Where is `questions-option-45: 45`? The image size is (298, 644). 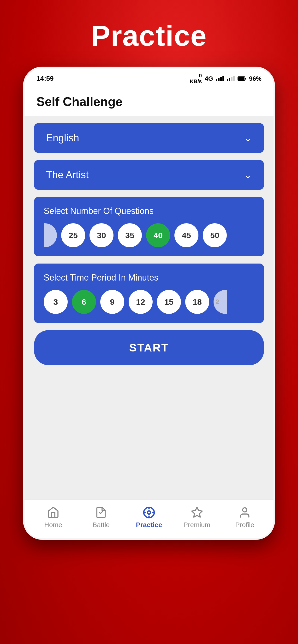 questions-option-45: 45 is located at coordinates (186, 235).